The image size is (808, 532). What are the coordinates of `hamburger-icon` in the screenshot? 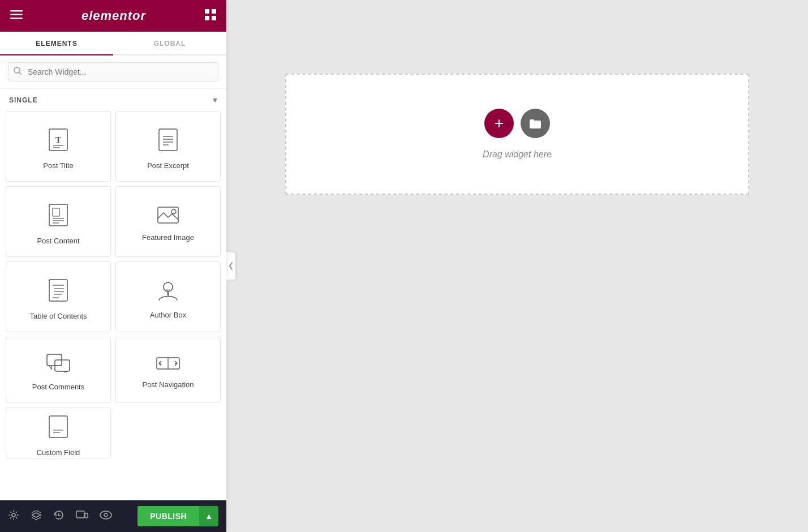 It's located at (16, 16).